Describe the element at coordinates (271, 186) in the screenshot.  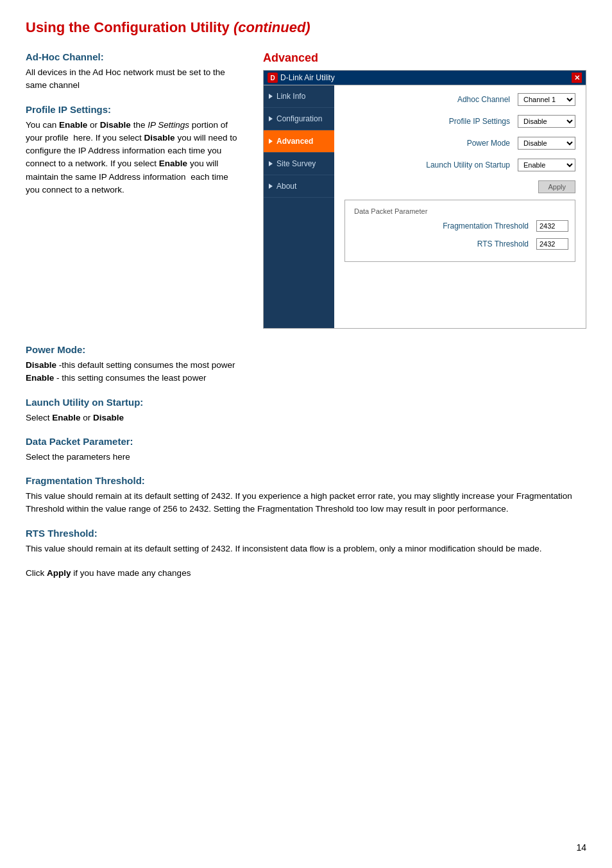
I see `nav-arrow-about` at that location.